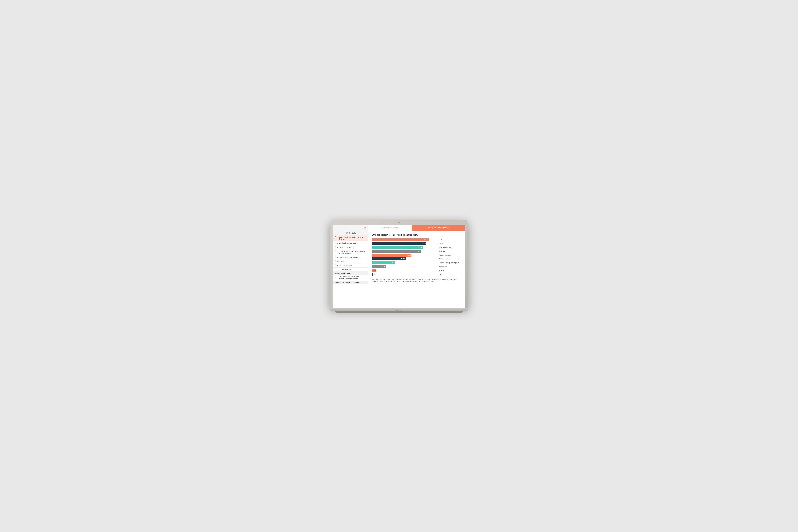 Image resolution: width=798 pixels, height=532 pixels. I want to click on bar-product-marketing: 60.3%, so click(392, 255).